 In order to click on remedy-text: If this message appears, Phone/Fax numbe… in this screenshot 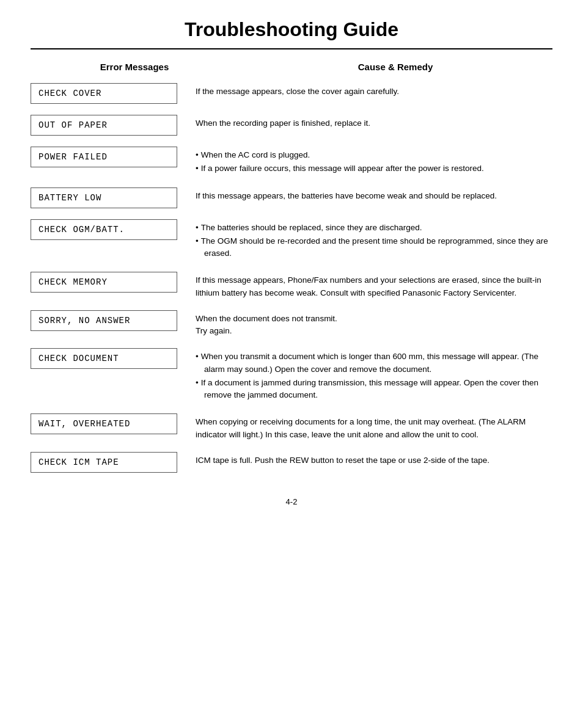, I will do `click(374, 286)`.